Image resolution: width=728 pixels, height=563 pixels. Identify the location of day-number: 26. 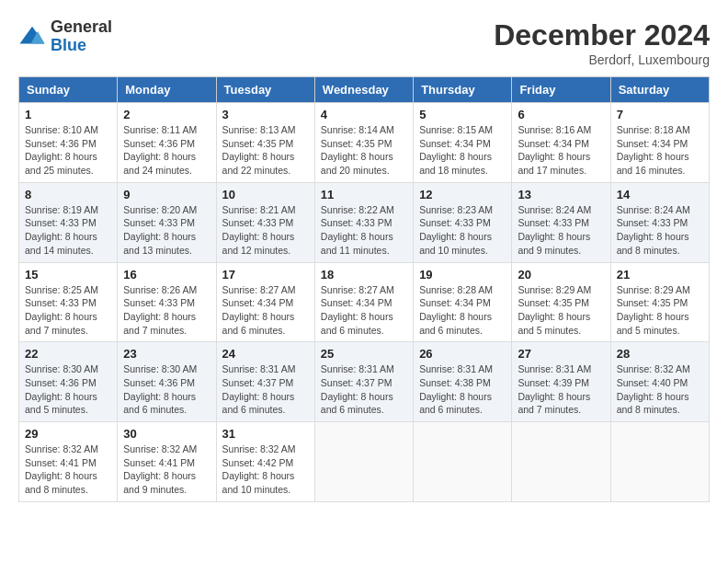
(462, 353).